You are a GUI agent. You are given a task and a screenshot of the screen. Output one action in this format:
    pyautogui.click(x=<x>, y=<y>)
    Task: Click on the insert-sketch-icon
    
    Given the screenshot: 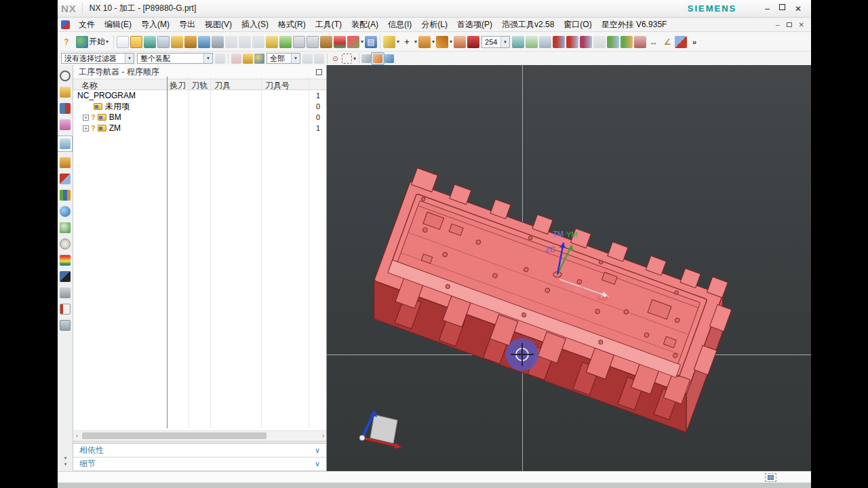 What is the action you would take?
    pyautogui.click(x=218, y=42)
    